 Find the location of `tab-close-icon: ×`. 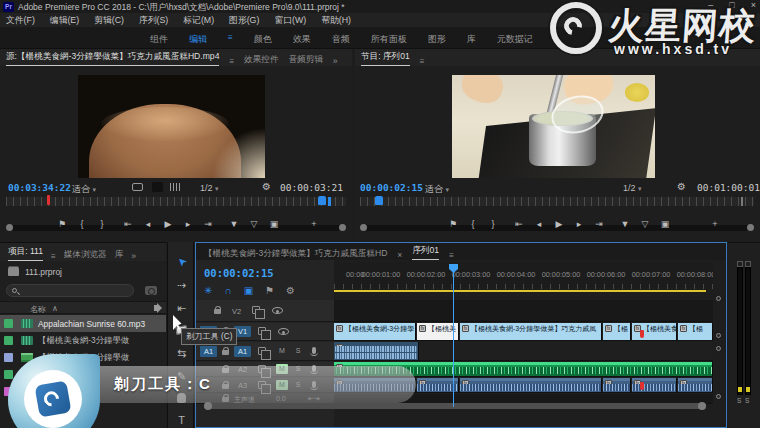

tab-close-icon: × is located at coordinates (400, 255).